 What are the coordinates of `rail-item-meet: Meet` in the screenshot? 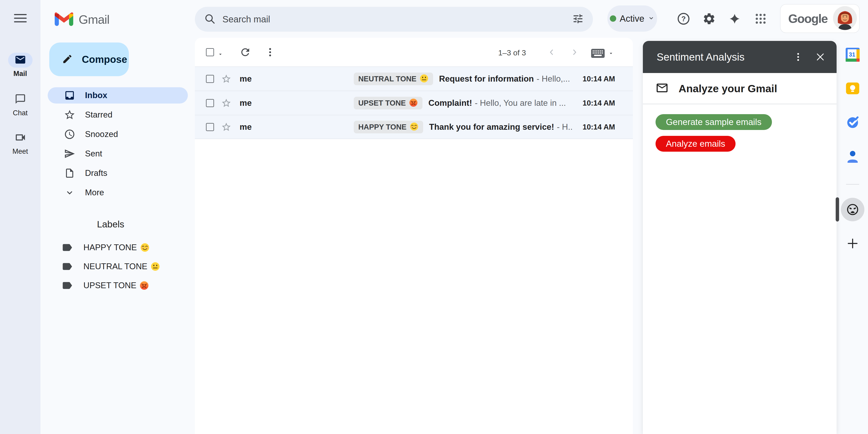 It's located at (20, 143).